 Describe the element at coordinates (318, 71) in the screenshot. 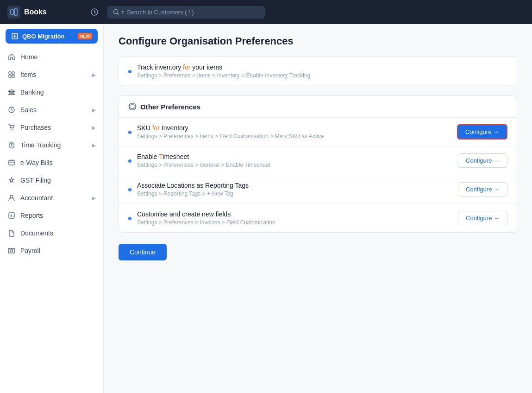

I see `track-inventory-card: Track inventory for your items Settings …` at that location.